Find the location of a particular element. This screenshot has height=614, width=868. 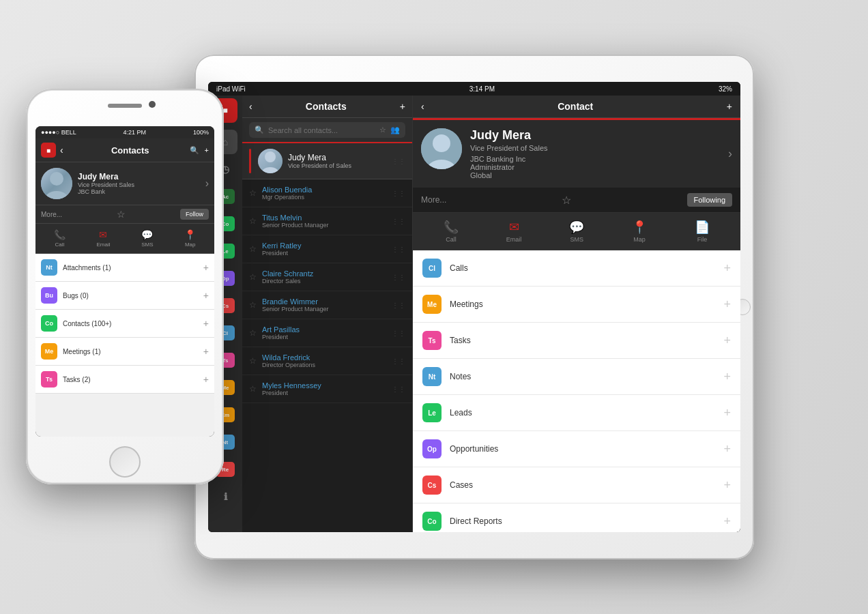

list-item: Me Meetings (1) + is located at coordinates (125, 352).